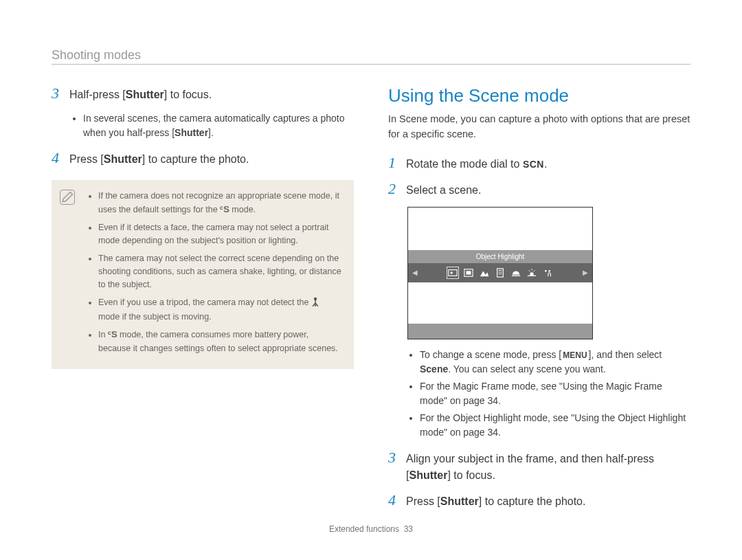 The width and height of the screenshot is (742, 560). What do you see at coordinates (371, 56) in the screenshot?
I see `section-header: Shooting modes` at bounding box center [371, 56].